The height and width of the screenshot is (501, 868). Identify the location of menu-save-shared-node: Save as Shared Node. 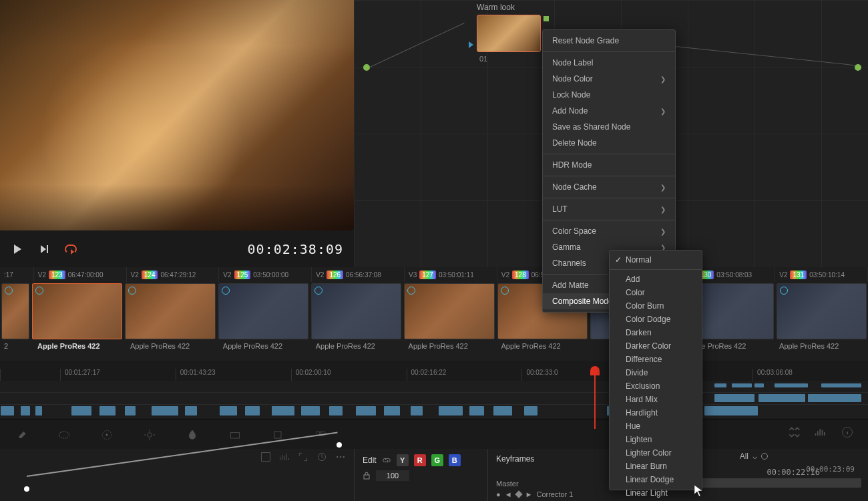
(609, 127).